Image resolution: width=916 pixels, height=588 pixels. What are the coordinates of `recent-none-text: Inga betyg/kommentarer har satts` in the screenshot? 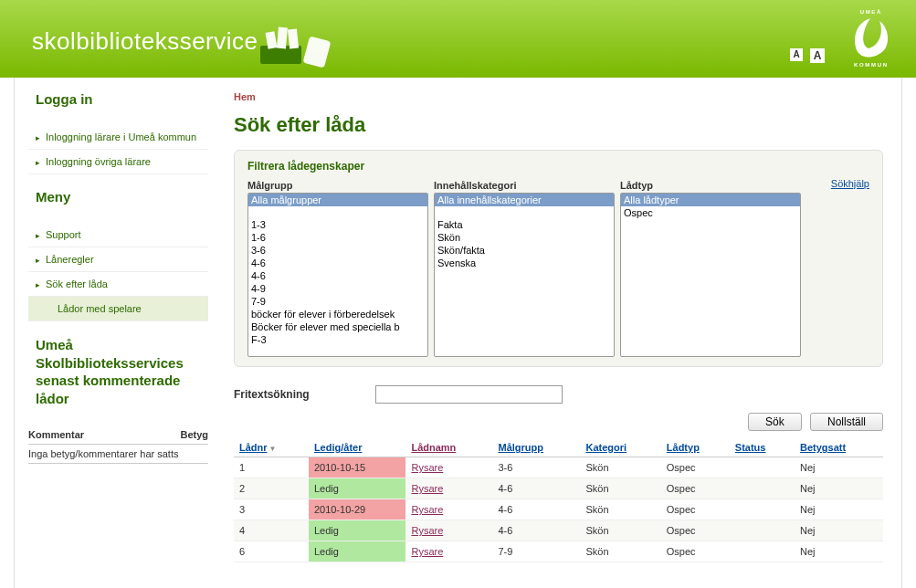 It's located at (119, 455).